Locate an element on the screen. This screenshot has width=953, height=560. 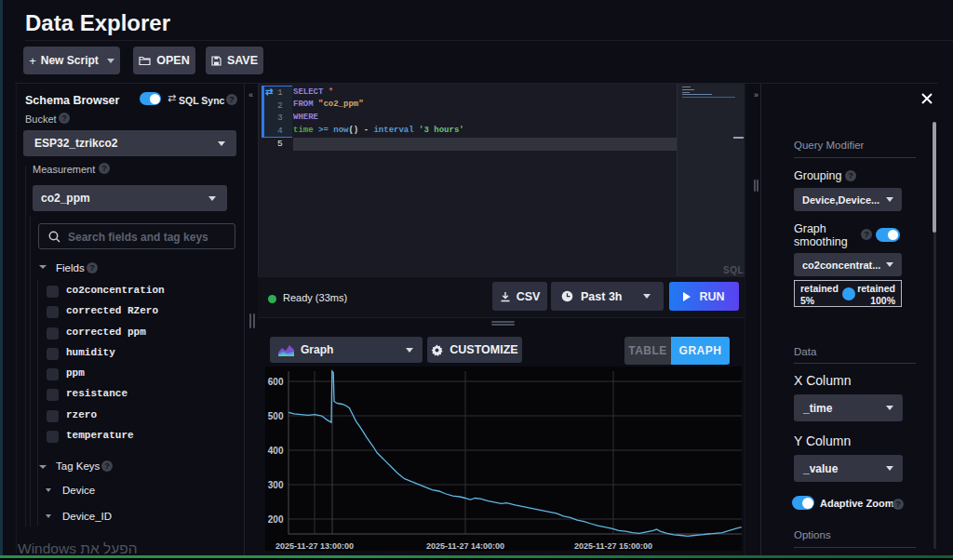
svg-text: 2025-11-27 15:00:00 is located at coordinates (613, 546).